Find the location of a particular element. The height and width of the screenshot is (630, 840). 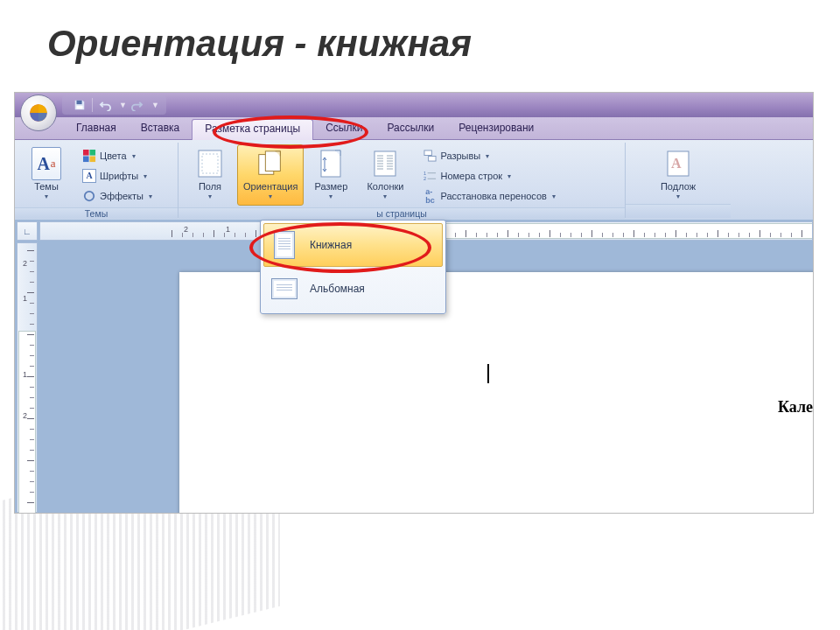

orientation-button: Ориентация▾ is located at coordinates (270, 175).